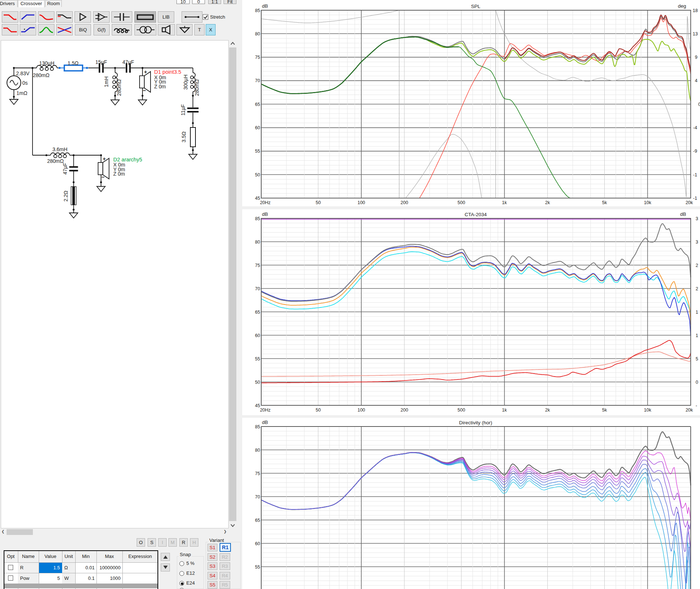 Image resolution: width=700 pixels, height=589 pixels. I want to click on svg-text: 11µF, so click(183, 110).